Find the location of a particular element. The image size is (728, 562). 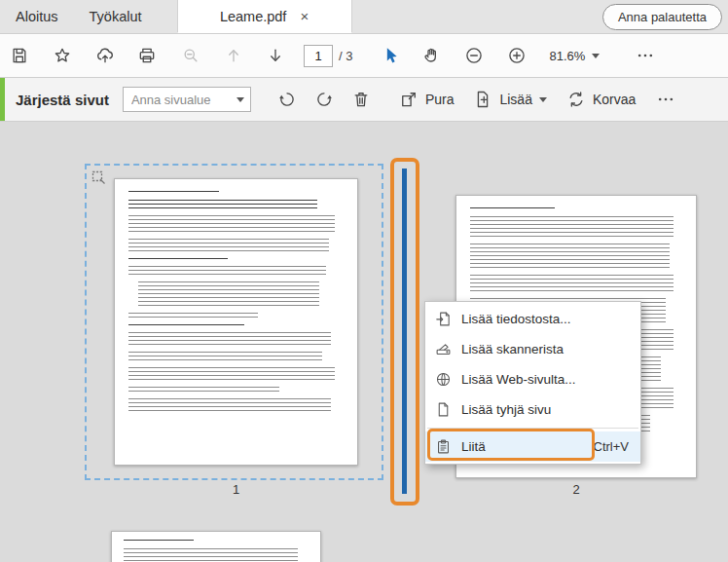

page-3-text-lines is located at coordinates (216, 547).